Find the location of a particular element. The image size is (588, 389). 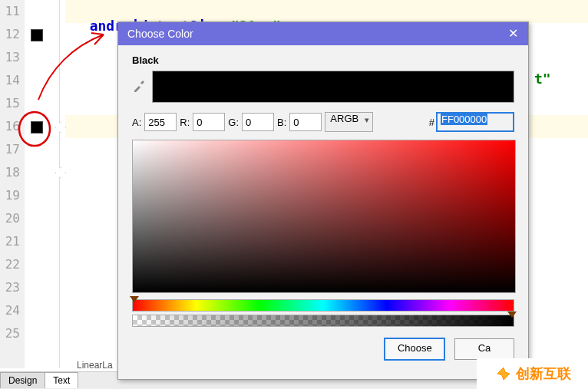

breadcrumb: LinearLa is located at coordinates (95, 365).